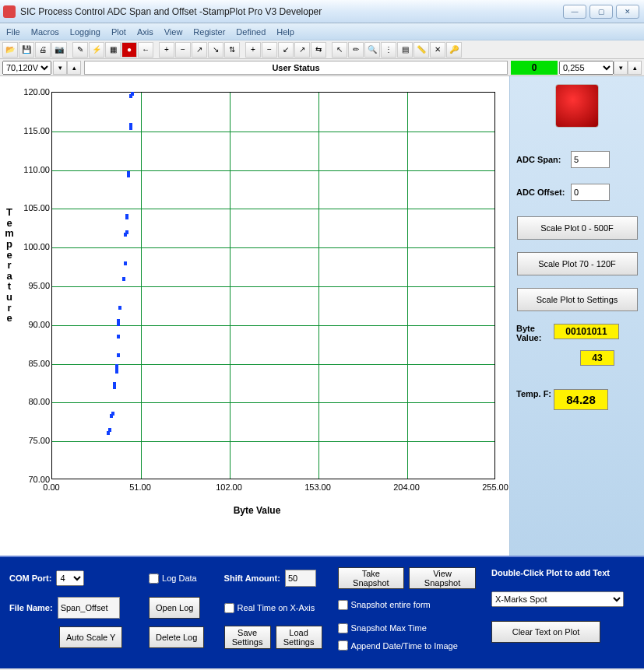  Describe the element at coordinates (26, 50) in the screenshot. I see `save-icon: 💾` at that location.